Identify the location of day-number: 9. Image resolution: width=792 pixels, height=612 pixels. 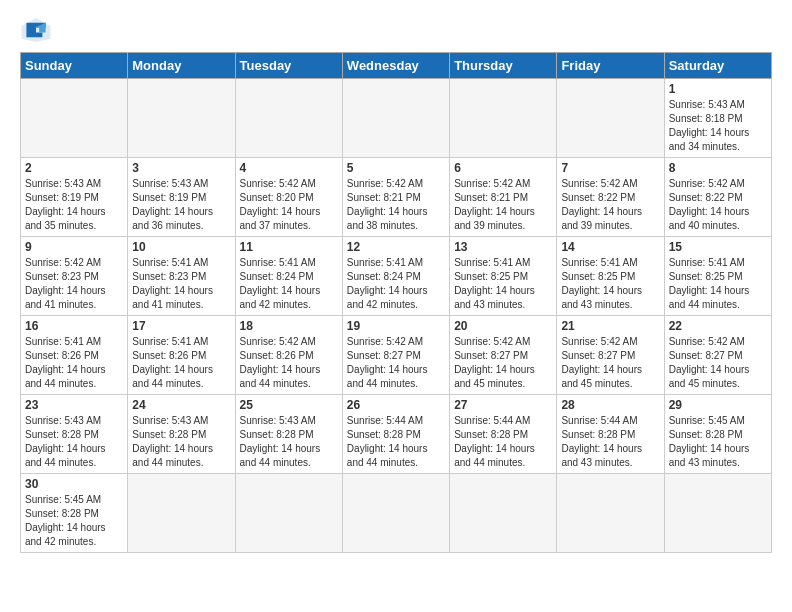
(74, 247).